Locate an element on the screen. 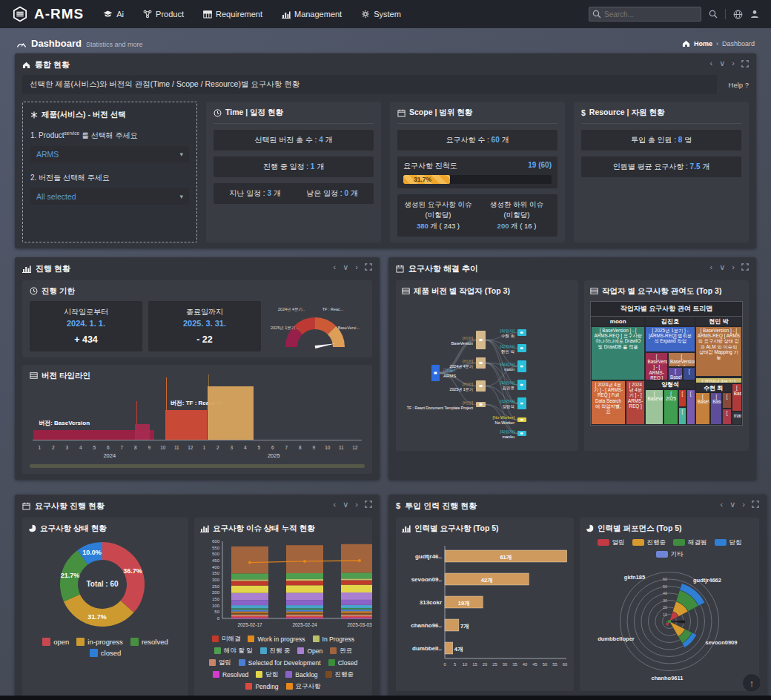 The image size is (771, 700). svg-text: chanho96.. is located at coordinates (426, 626).